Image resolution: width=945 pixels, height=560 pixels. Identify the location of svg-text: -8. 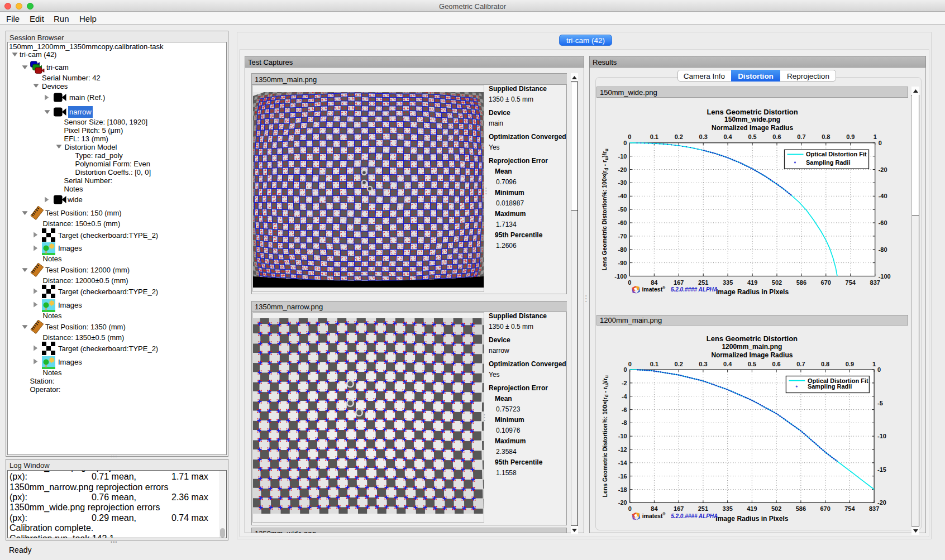
(624, 423).